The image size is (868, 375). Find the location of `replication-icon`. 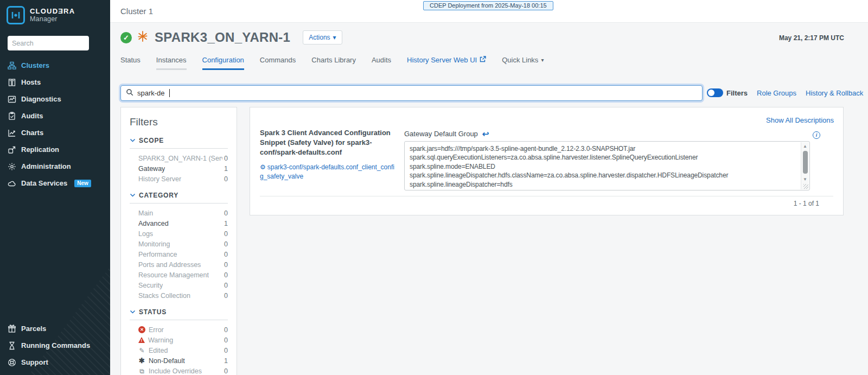

replication-icon is located at coordinates (12, 150).